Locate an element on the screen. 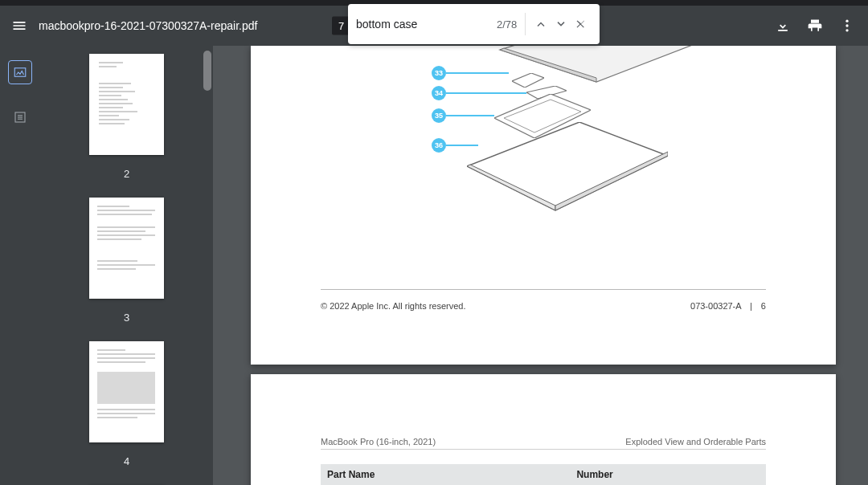 The image size is (868, 485). thumbnail-label: 2 is located at coordinates (127, 177).